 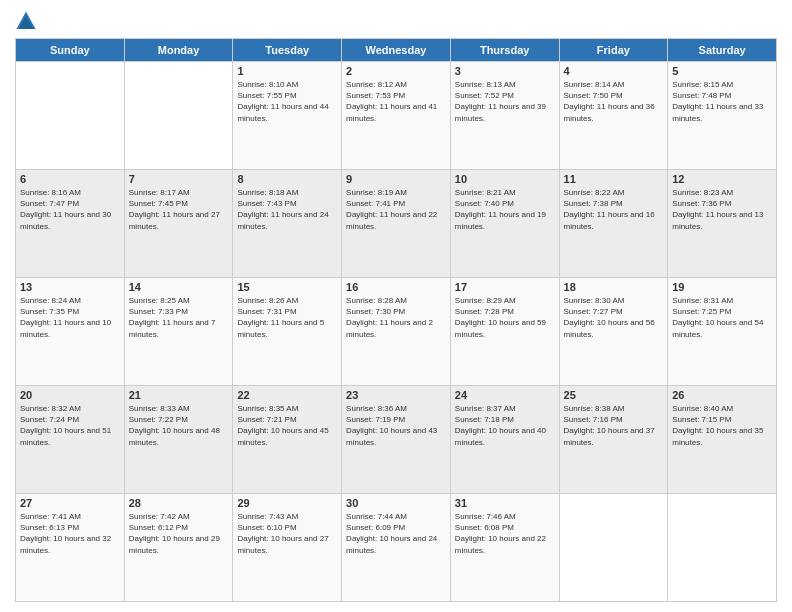 What do you see at coordinates (396, 50) in the screenshot?
I see `weekday-header-row: SundayMondayTuesdayWednesdayThursdayFrid…` at bounding box center [396, 50].